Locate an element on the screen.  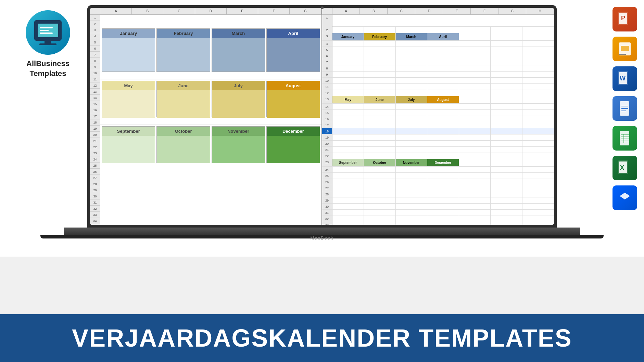
bottom-banner: VERJAARDAGSKALENDER TEMPLATES is located at coordinates (322, 338).